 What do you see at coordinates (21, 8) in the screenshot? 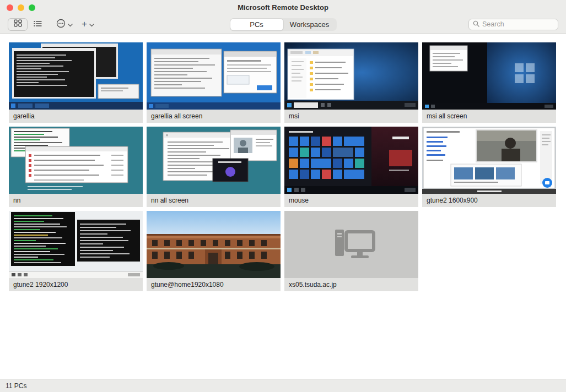
I see `traffic-lights` at bounding box center [21, 8].